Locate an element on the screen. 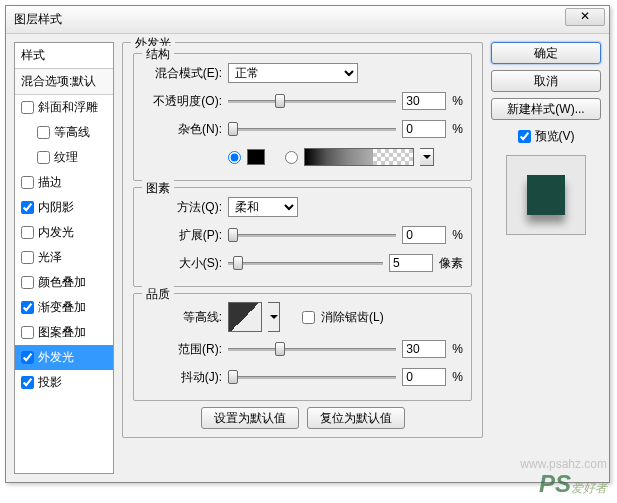 The width and height of the screenshot is (617, 503). sidebar-item-2: 纹理 is located at coordinates (64, 158).